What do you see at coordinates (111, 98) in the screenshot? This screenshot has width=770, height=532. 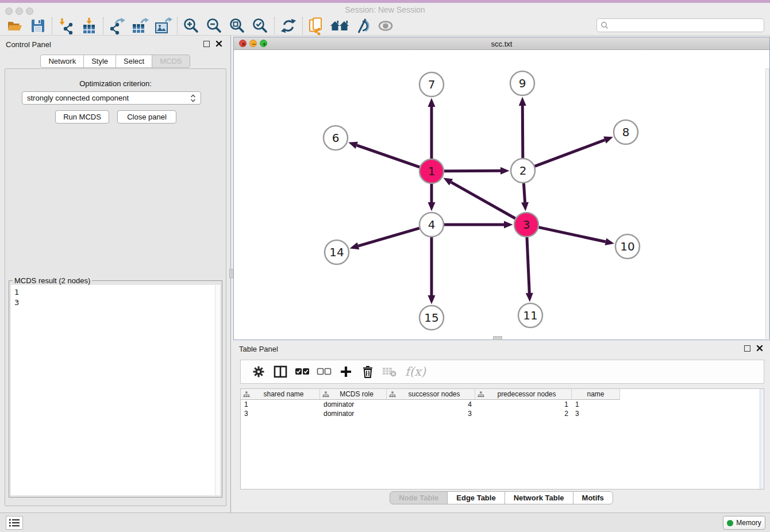 I see `criterion-select: strongly connected component` at bounding box center [111, 98].